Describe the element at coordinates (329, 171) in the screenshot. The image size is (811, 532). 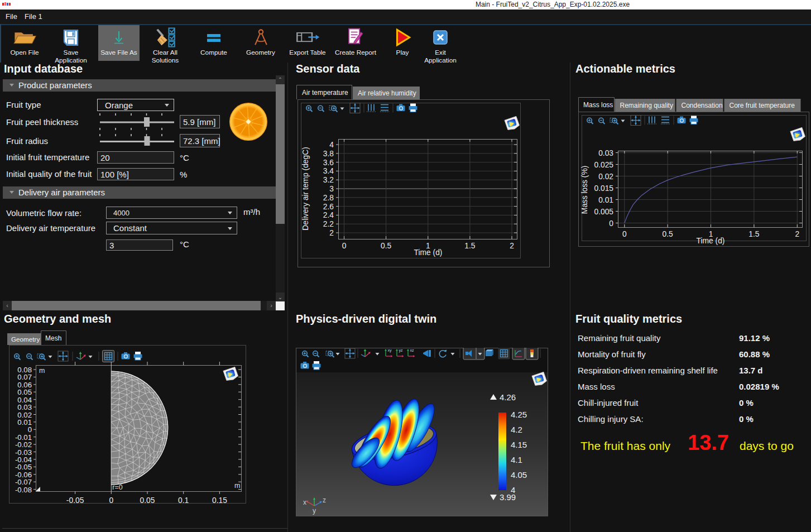
I see `svg-text: 3.4` at that location.